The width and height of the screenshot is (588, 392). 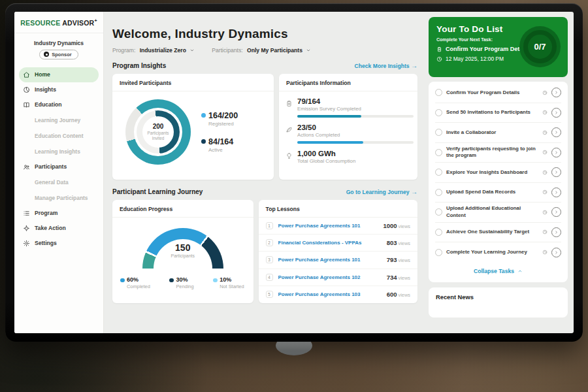 What do you see at coordinates (46, 54) in the screenshot?
I see `sponsor-icon` at bounding box center [46, 54].